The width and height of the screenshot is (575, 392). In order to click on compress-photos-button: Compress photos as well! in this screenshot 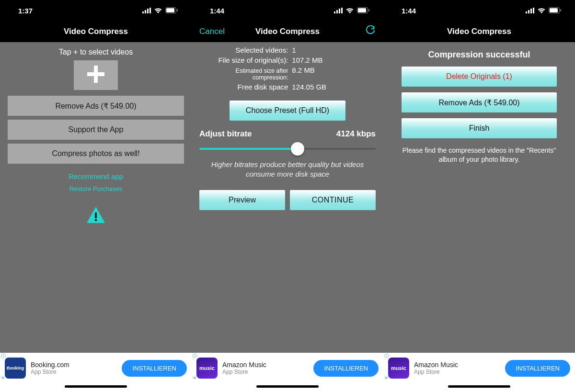, I will do `click(96, 154)`.